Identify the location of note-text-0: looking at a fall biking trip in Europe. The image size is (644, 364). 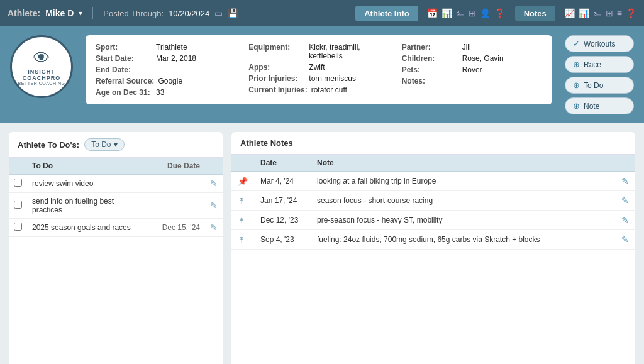
(463, 181).